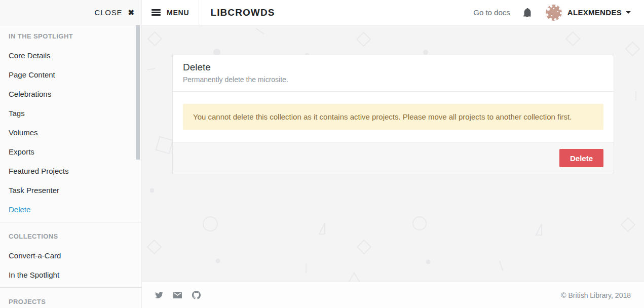  Describe the element at coordinates (393, 117) in the screenshot. I see `warning-alert: You cannot delete this collection as it …` at that location.